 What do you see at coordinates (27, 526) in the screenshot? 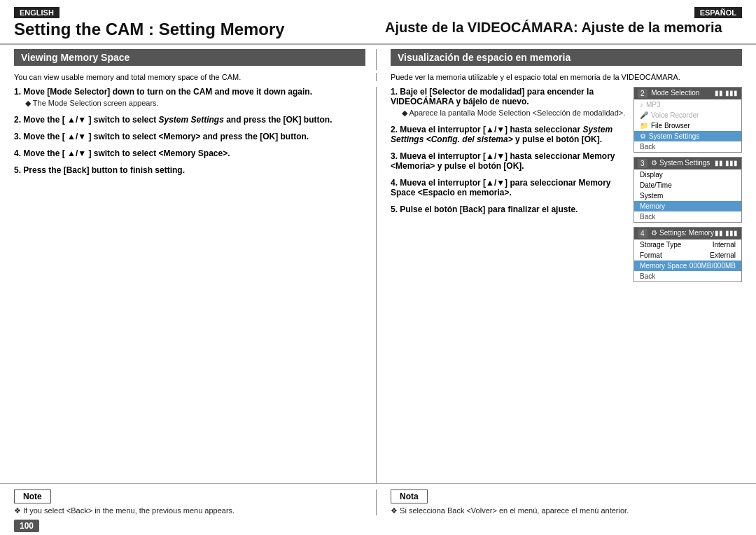
I see `page-number: 100` at bounding box center [27, 526].